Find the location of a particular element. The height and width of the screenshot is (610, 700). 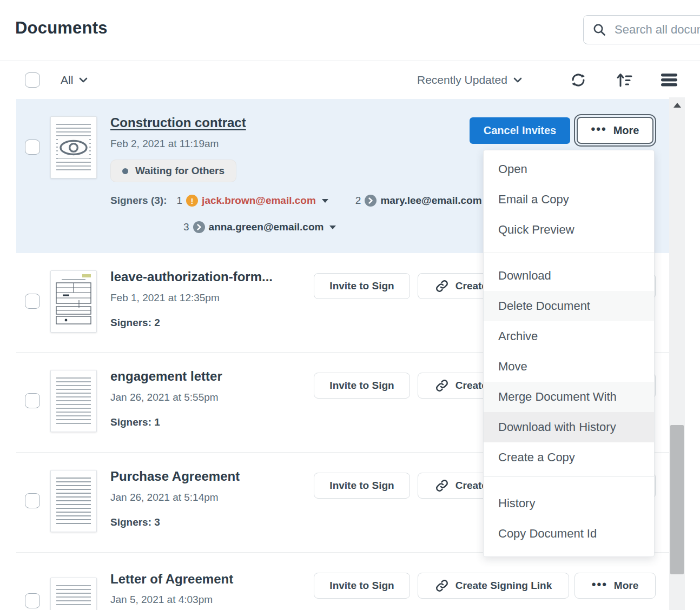

menu-section-1: Open Email a Copy Quick Preview is located at coordinates (569, 201).